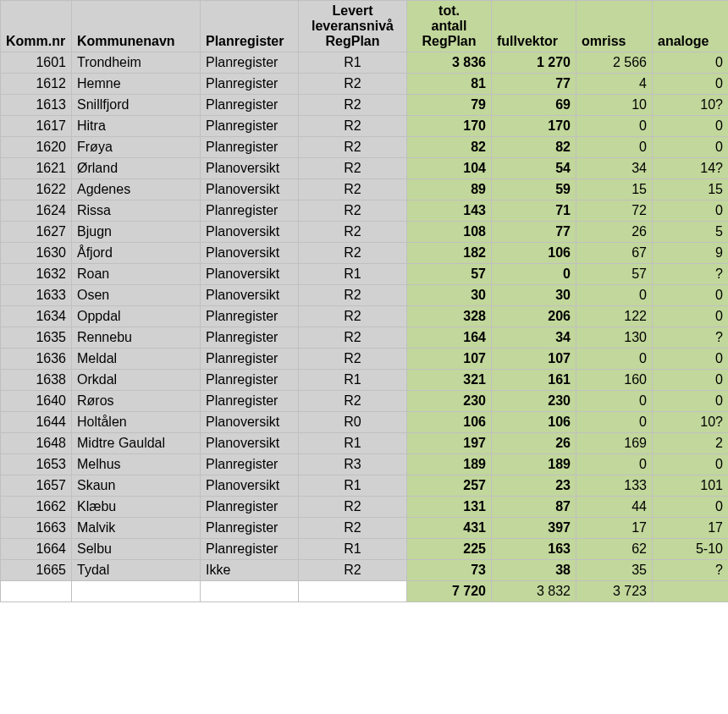 The width and height of the screenshot is (728, 714). I want to click on cell-komm: 1630, so click(36, 254).